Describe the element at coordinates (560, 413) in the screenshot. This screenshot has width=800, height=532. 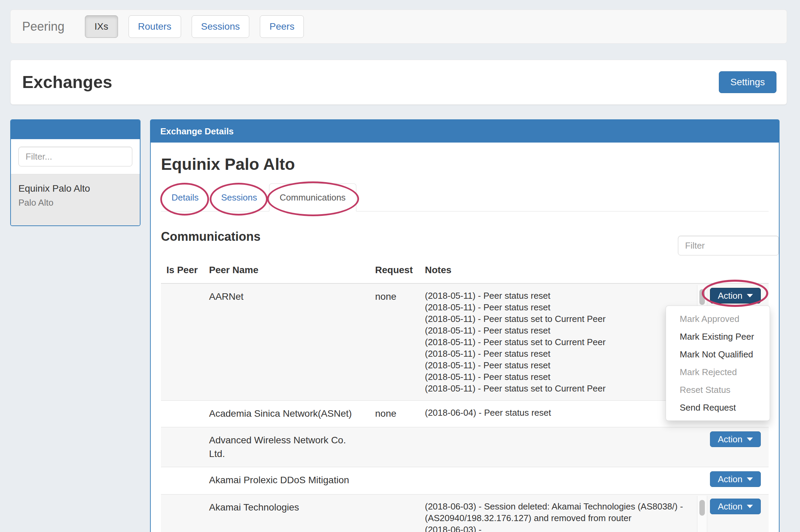
I see `note-line: (2018-06-04) - Peer status reset` at that location.